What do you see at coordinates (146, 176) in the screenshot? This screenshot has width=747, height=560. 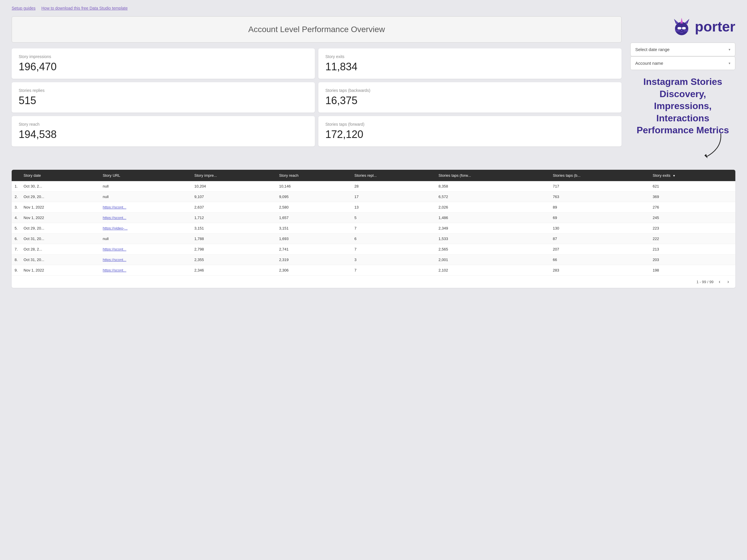 I see `col-story-url: Story URL` at bounding box center [146, 176].